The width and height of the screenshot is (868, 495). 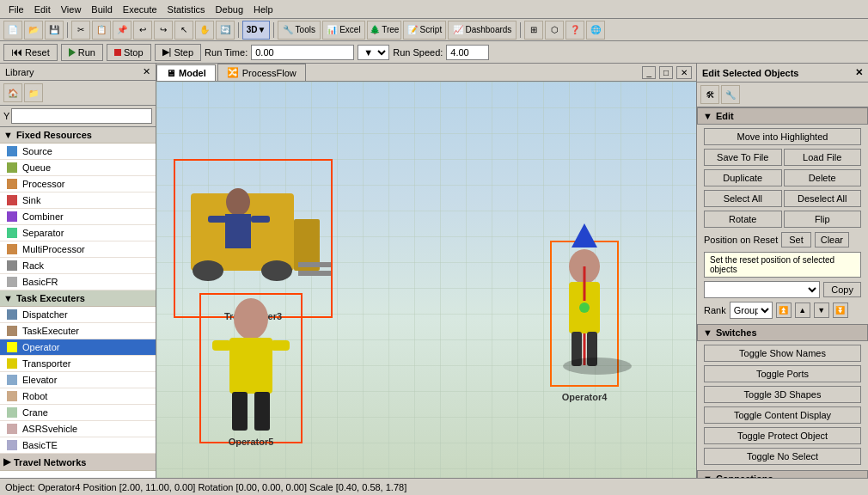 I want to click on deselect-all-button: Deselect All, so click(x=823, y=199).